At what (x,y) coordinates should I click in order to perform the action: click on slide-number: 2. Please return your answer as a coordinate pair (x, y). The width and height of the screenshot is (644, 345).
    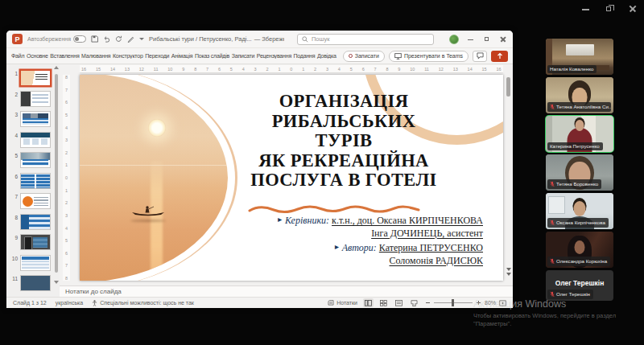
    Looking at the image, I should click on (14, 95).